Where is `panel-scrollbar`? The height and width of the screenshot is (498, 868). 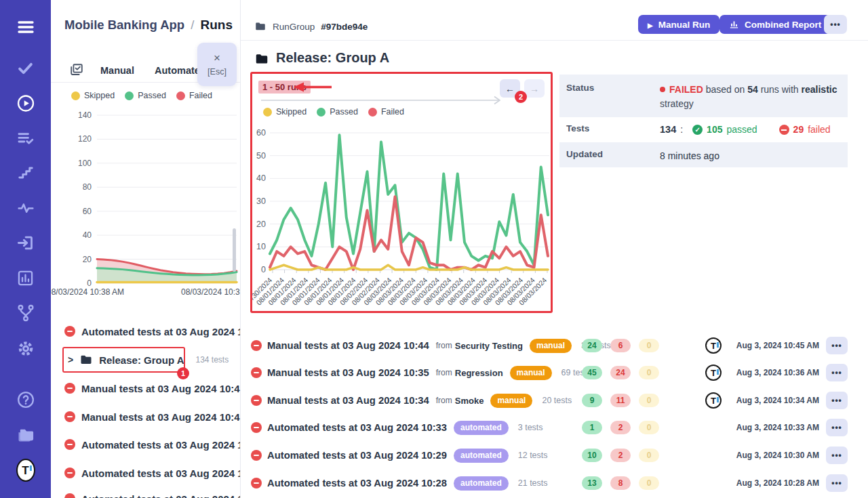 panel-scrollbar is located at coordinates (235, 250).